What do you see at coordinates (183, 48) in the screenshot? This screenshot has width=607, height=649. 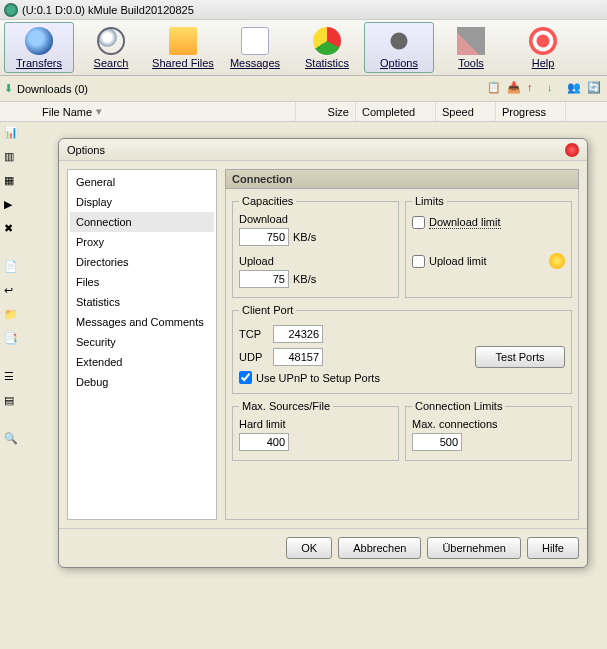 I see `toolbar-shared-files: Shared Files` at bounding box center [183, 48].